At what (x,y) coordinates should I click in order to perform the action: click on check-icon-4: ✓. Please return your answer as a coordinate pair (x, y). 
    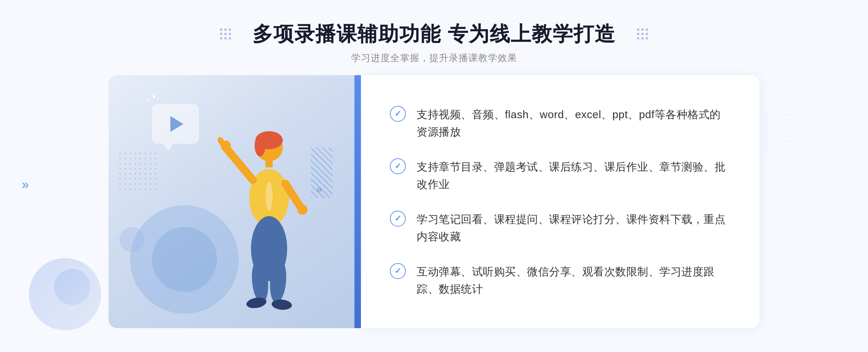
    Looking at the image, I should click on (398, 271).